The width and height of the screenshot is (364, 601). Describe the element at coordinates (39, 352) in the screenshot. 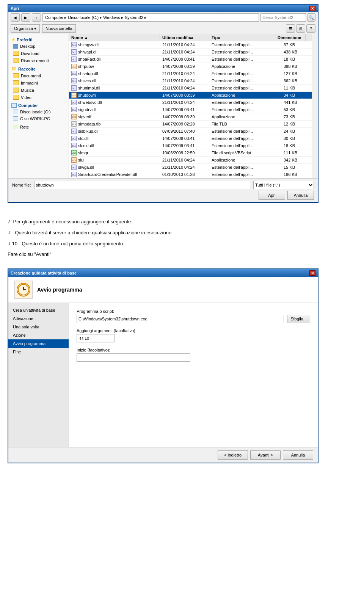

I see `wizard-nav-item: Fine` at that location.